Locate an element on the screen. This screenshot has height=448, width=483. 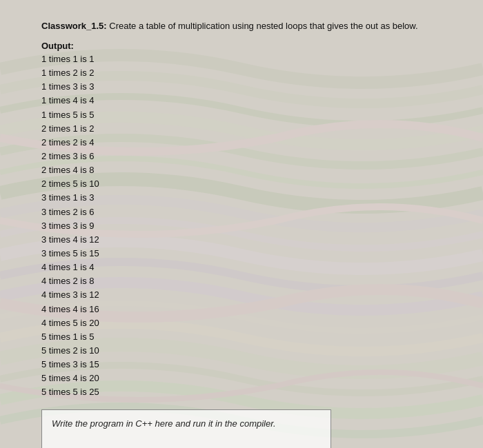
compiler-box: Write the program in C++ here and run it… is located at coordinates (186, 429).